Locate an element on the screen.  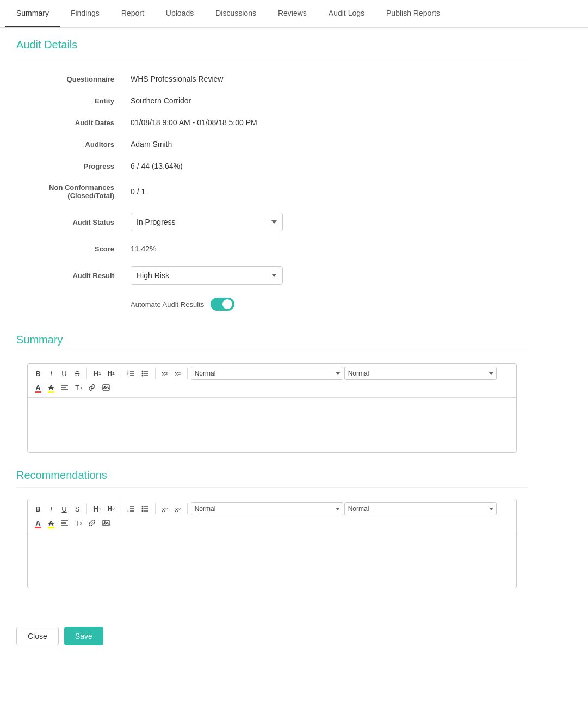
recommendations-toolbar: B I U S H1 H2 1.2.3. x2 x2 Norma is located at coordinates (272, 516).